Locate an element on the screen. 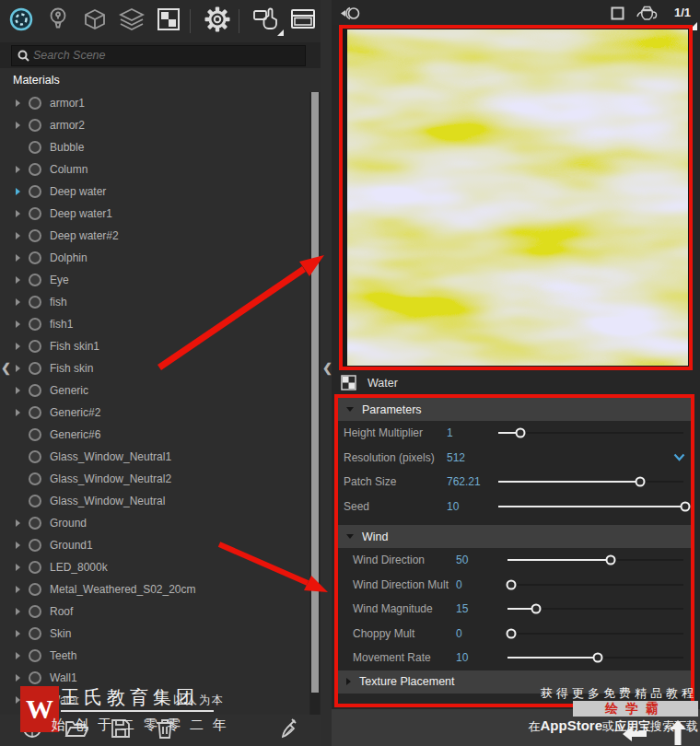 The height and width of the screenshot is (746, 700). material-list-item: LED_8000k is located at coordinates (155, 567).